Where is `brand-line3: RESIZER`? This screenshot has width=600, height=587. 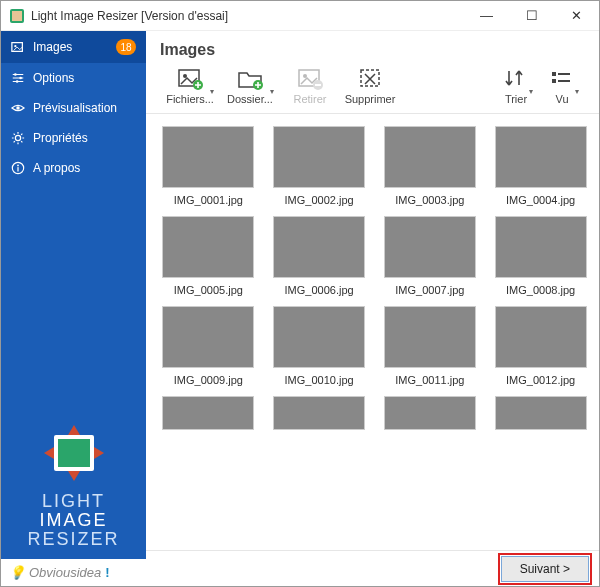
brand-line3: RESIZER is located at coordinates (74, 540).